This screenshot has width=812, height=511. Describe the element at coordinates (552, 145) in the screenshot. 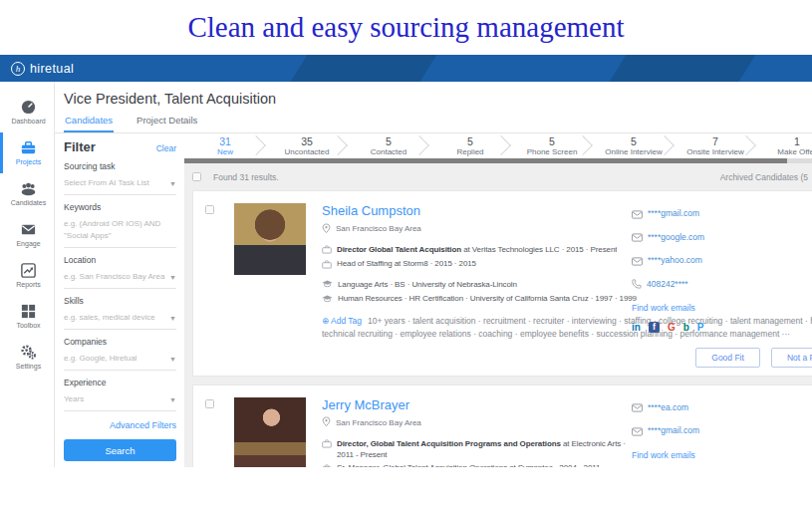

I see `pipeline-stage-phone-screen: 5 Phone Screen` at that location.